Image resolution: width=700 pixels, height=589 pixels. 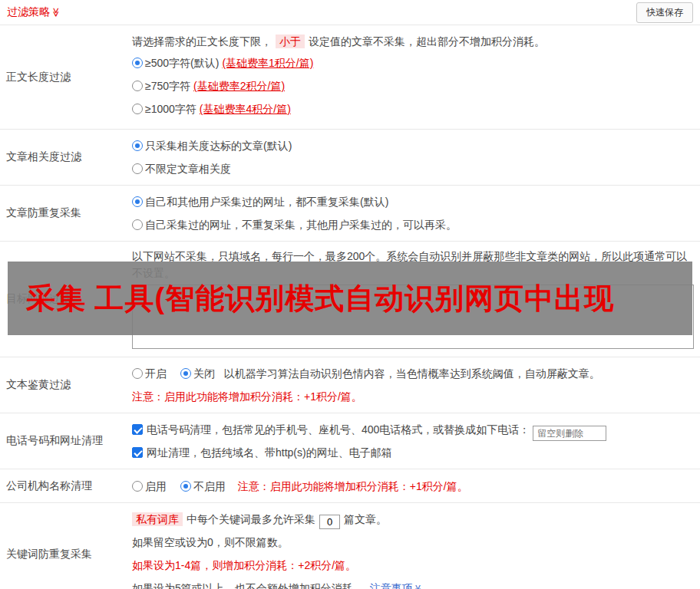 What do you see at coordinates (353, 486) in the screenshot?
I see `company-clean-note: 注意：启用此功能将增加积分消耗：+1积分/篇。` at bounding box center [353, 486].